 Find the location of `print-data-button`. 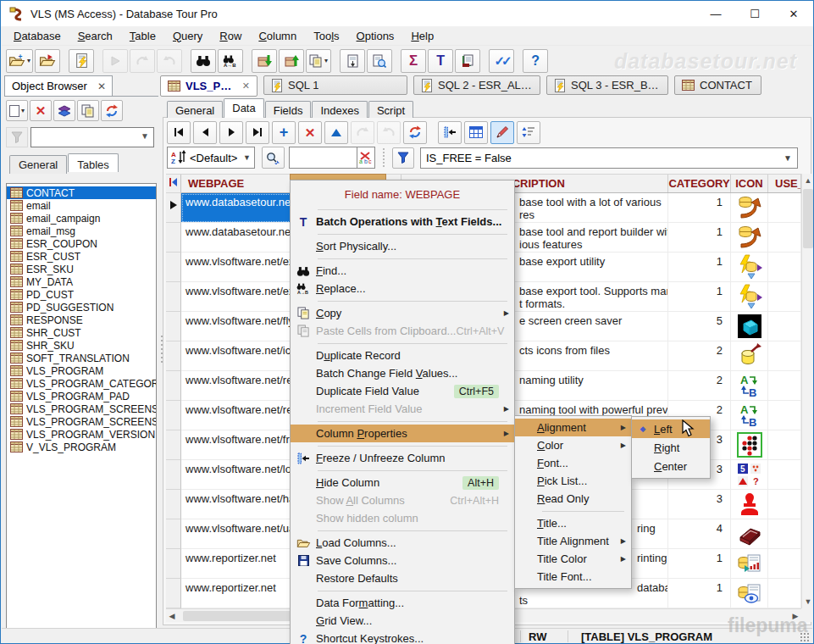

print-data-button is located at coordinates (352, 61).